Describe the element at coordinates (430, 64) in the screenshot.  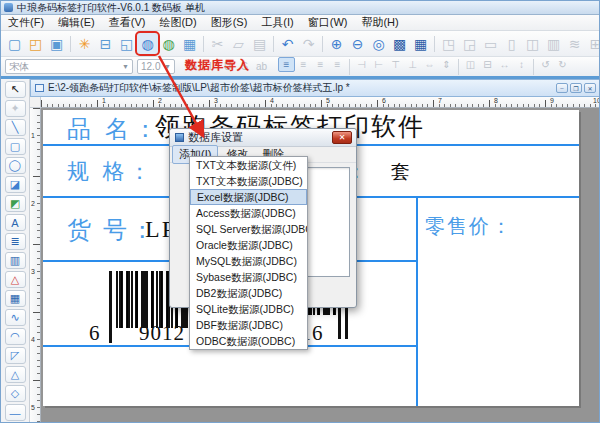
I see `dist-h-icon: ⇔` at that location.